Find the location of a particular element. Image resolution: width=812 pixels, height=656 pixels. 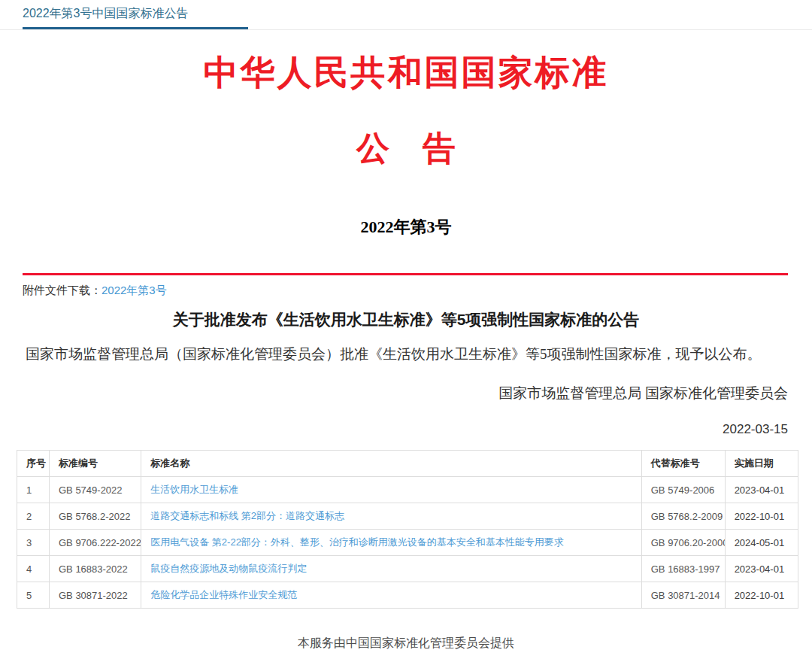

banner-title: 中华人民共和国国家标准 is located at coordinates (406, 73).